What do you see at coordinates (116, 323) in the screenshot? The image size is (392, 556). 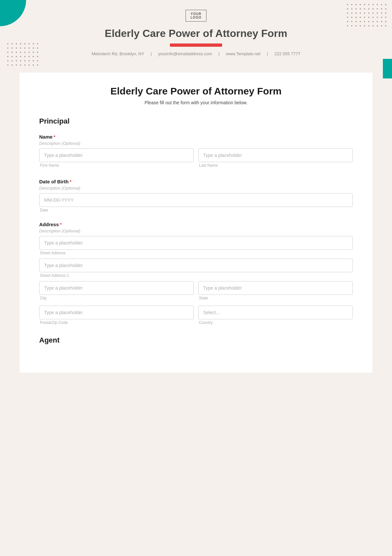 I see `postal-sublabel: Postal/Zip Code` at bounding box center [116, 323].